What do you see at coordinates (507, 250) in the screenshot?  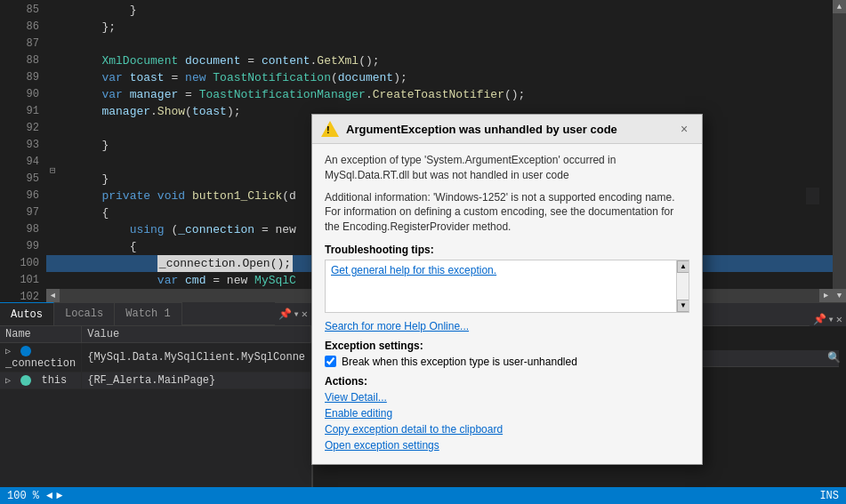 I see `troubleshoot-title: Troubleshooting tips:` at bounding box center [507, 250].